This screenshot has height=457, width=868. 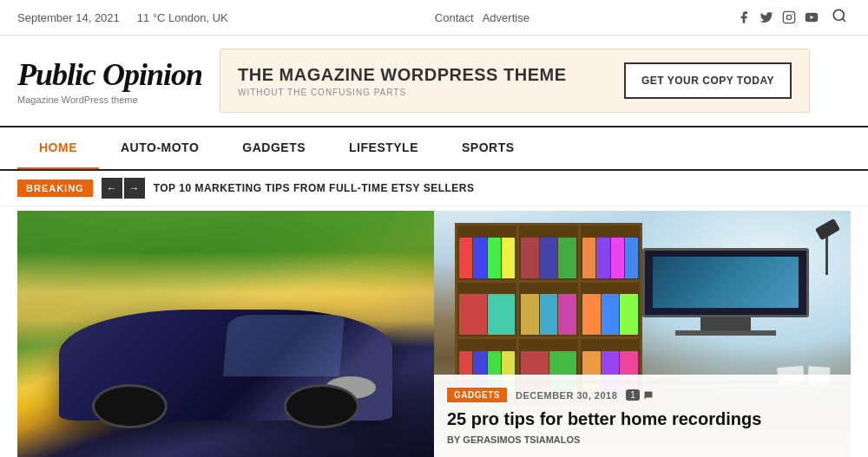 I want to click on breaking-news-bar: BREAKING ← → TOP 10 MARKETING TIPS FROM …, so click(x=434, y=189).